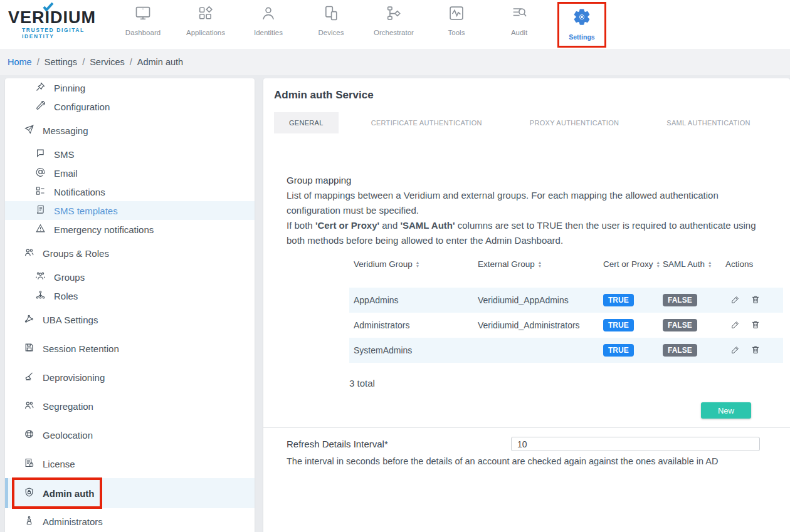 The image size is (790, 532). I want to click on tab-saml-authentication: SAML AUTHENTICATION, so click(708, 123).